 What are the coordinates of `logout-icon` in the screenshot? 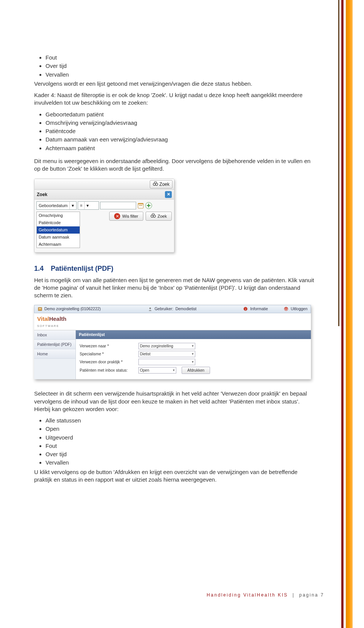 It's located at (286, 309).